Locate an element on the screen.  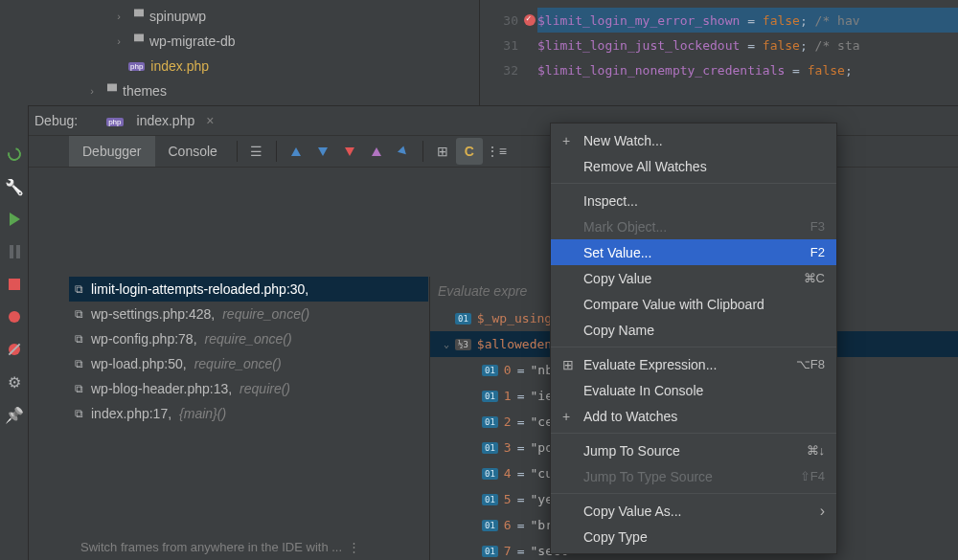
close-icon: × is located at coordinates (210, 121).